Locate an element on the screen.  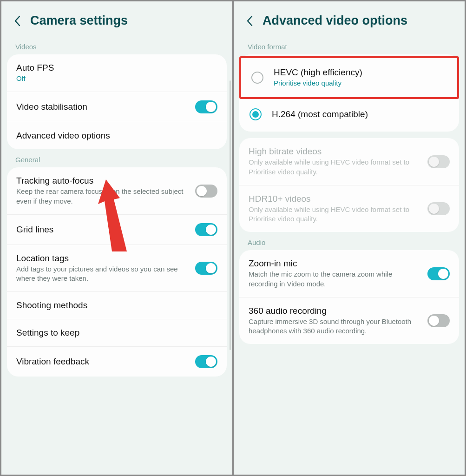
section-label-videos: Videos is located at coordinates (117, 46).